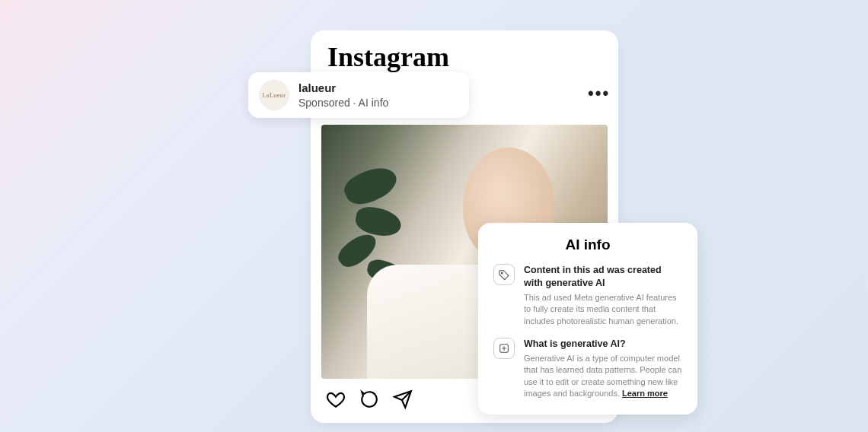  What do you see at coordinates (588, 295) in the screenshot?
I see `ai-info-section: Content in this ad was created with gene…` at bounding box center [588, 295].